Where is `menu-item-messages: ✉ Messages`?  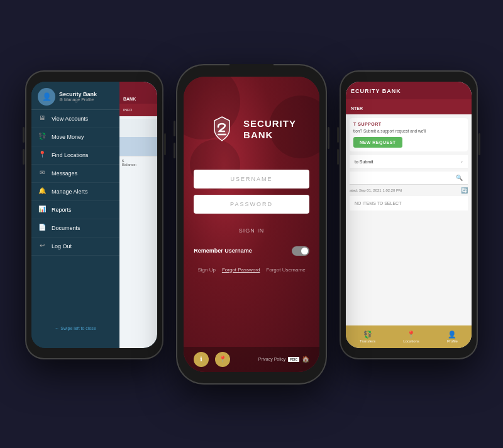 menu-item-messages: ✉ Messages is located at coordinates (75, 173).